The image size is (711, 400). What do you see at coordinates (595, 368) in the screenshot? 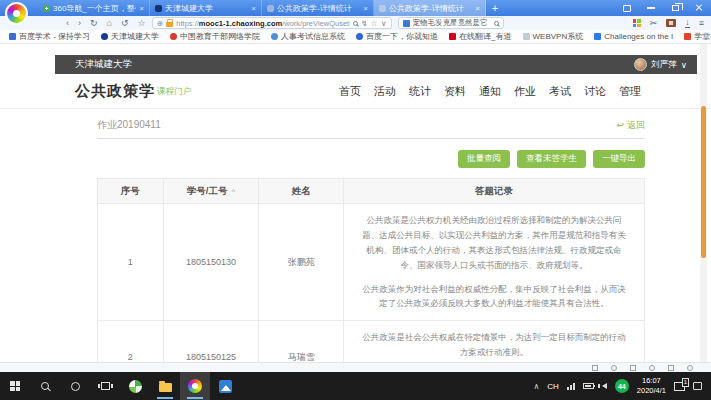
I see `quick-share-icon` at bounding box center [595, 368].